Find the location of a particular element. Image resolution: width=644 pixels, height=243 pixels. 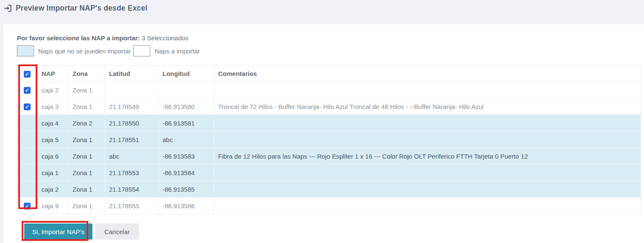

column-header-comentarios: Comentarios is located at coordinates (428, 74).